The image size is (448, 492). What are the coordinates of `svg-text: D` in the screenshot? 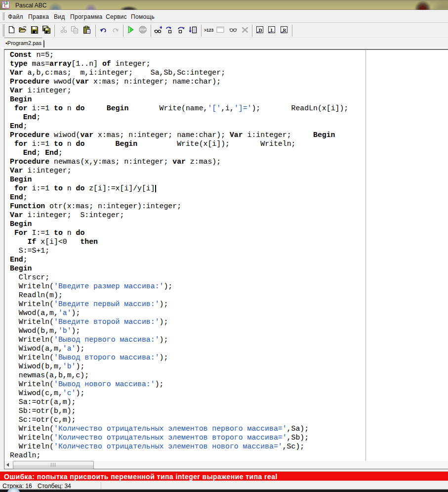 It's located at (261, 31).